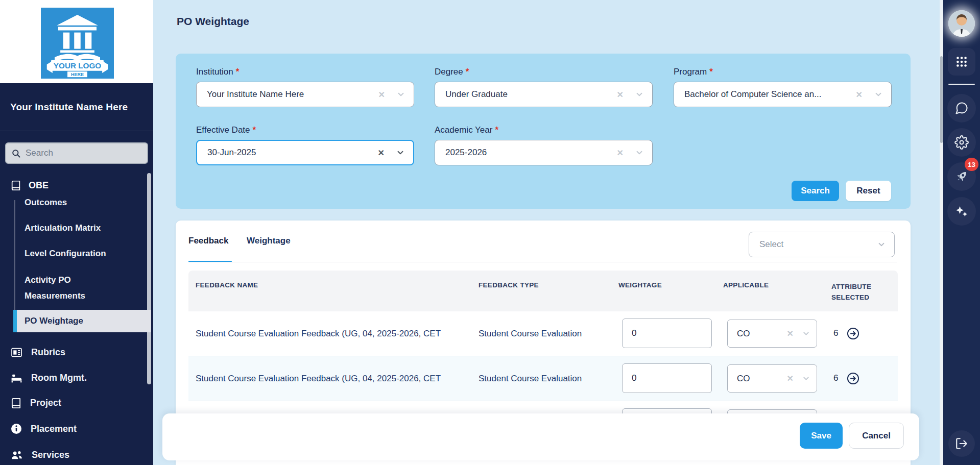 The height and width of the screenshot is (465, 980). I want to click on tab-weightage: Weightage, so click(269, 241).